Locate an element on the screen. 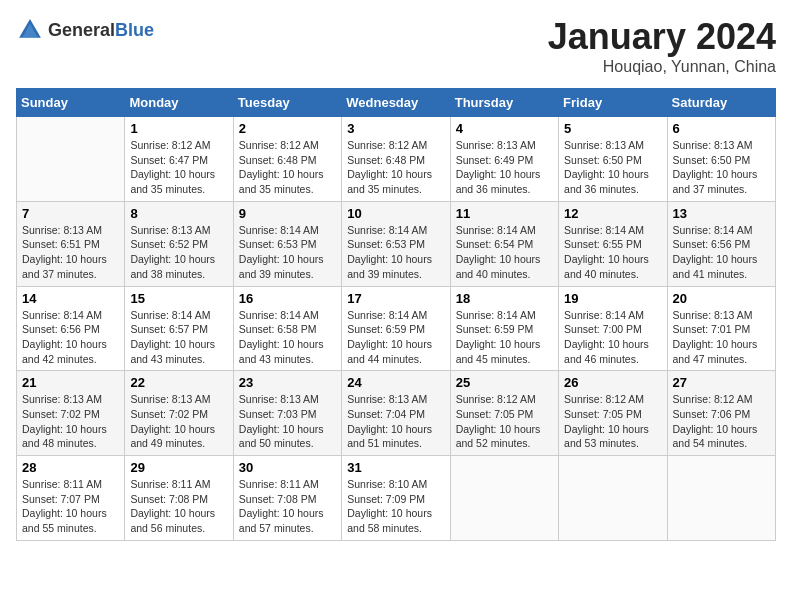 Image resolution: width=792 pixels, height=612 pixels. day-info: Sunrise: 8:14 AMSunset: 6:57 PMDaylight:… is located at coordinates (178, 338).